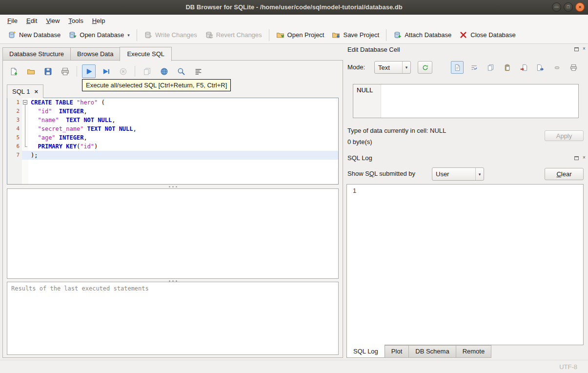 The image size is (588, 373). Describe the element at coordinates (173, 120) in the screenshot. I see `code-line: 3 "name" TEXT NOT NULL,` at that location.